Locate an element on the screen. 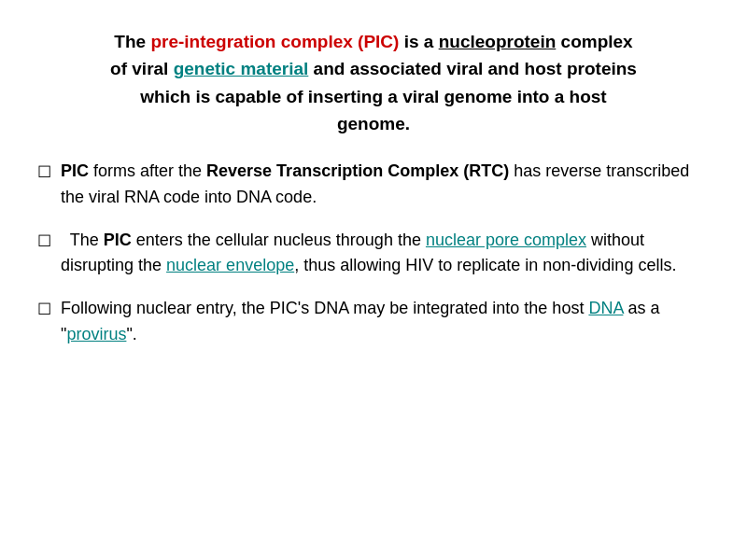 Image resolution: width=747 pixels, height=560 pixels. checkbox-icon-3: ☐ is located at coordinates (45, 310).